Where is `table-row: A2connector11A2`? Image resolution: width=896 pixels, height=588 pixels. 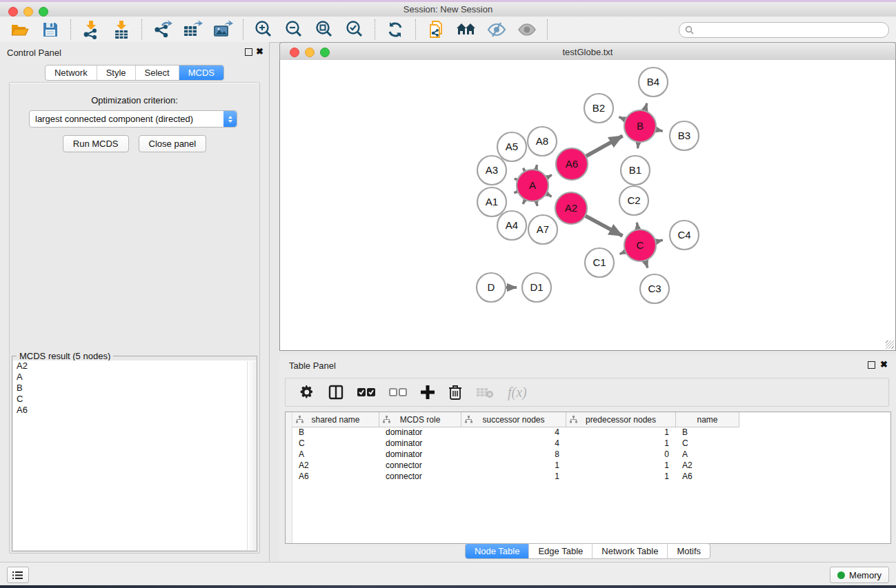
table-row: A2connector11A2 is located at coordinates (592, 465).